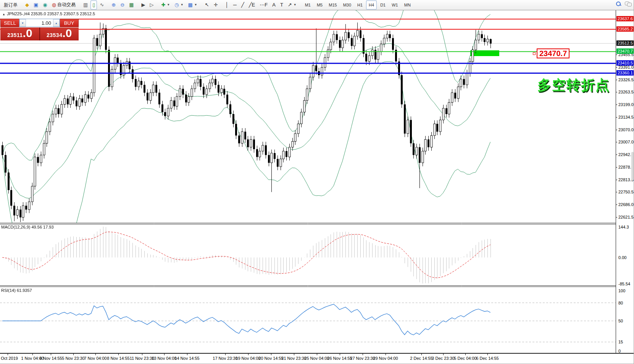 The width and height of the screenshot is (634, 364). What do you see at coordinates (574, 85) in the screenshot?
I see `turning-point-text-annotation: 多空转折点` at bounding box center [574, 85].